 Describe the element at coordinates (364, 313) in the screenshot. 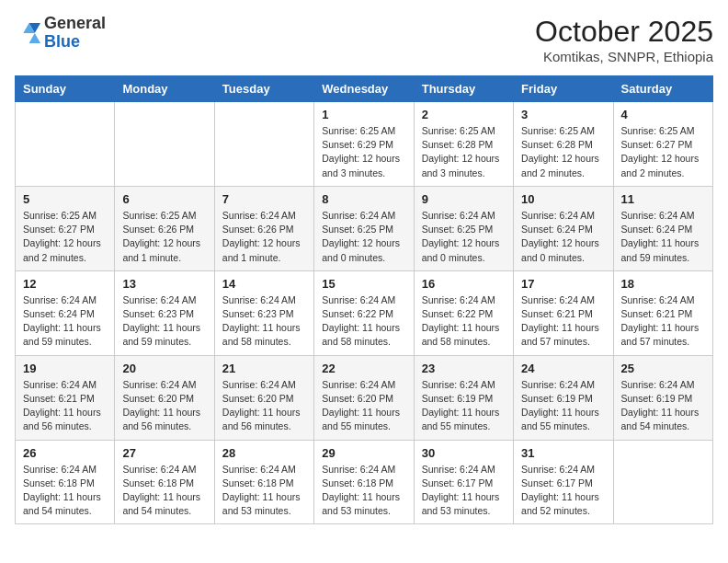

I see `calendar-week-row: 12Sunrise: 6:24 AM Sunset: 6:24 PM Dayli…` at that location.